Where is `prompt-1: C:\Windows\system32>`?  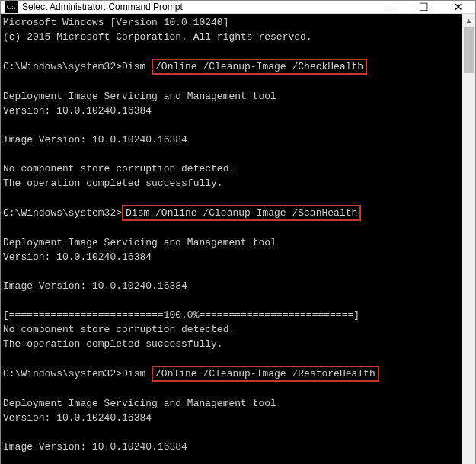 prompt-1: C:\Windows\system32> is located at coordinates (62, 67).